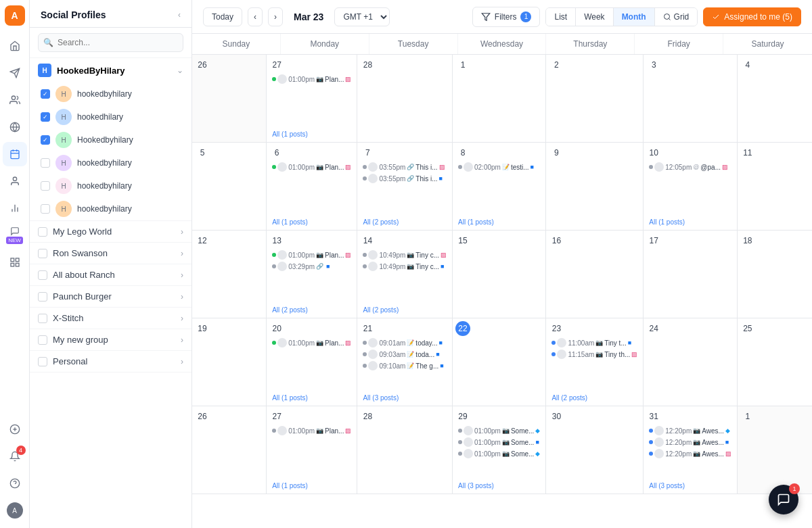 Image resolution: width=812 pixels, height=528 pixels. Describe the element at coordinates (15, 73) in the screenshot. I see `nav-send` at that location.